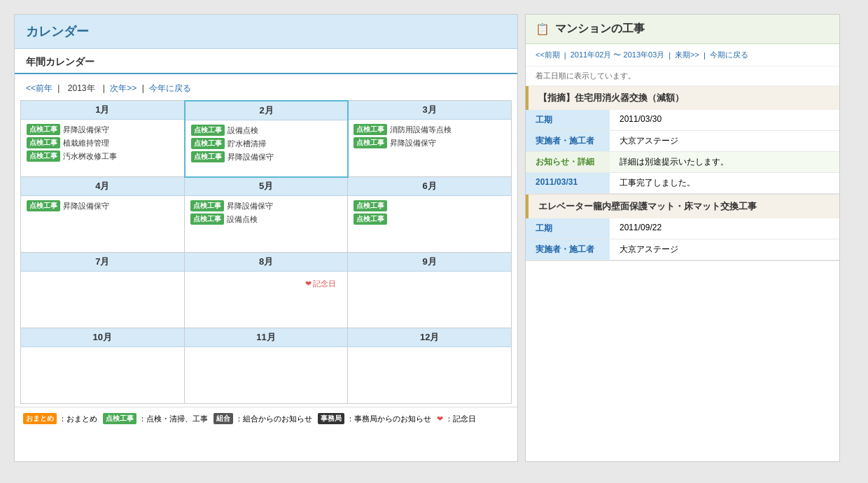 The width and height of the screenshot is (868, 483). Describe the element at coordinates (102, 337) in the screenshot. I see `month-header: 10月` at that location.